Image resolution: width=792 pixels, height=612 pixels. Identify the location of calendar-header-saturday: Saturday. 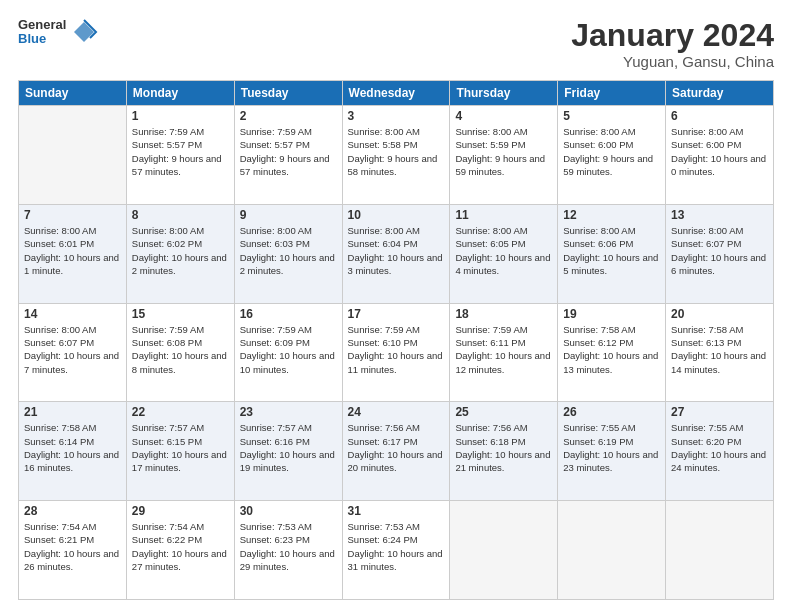
(720, 94).